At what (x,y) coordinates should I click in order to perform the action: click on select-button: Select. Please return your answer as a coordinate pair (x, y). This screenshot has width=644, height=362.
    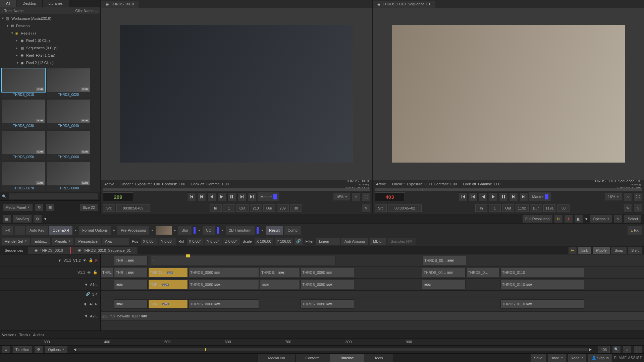
    Looking at the image, I should click on (633, 219).